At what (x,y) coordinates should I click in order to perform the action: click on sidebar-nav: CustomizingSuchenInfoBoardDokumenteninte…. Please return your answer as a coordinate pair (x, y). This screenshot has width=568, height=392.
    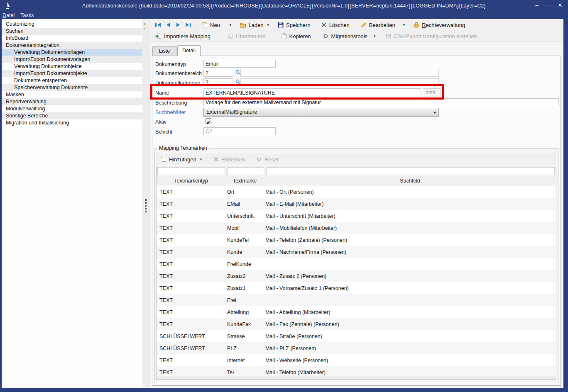
    Looking at the image, I should click on (72, 74).